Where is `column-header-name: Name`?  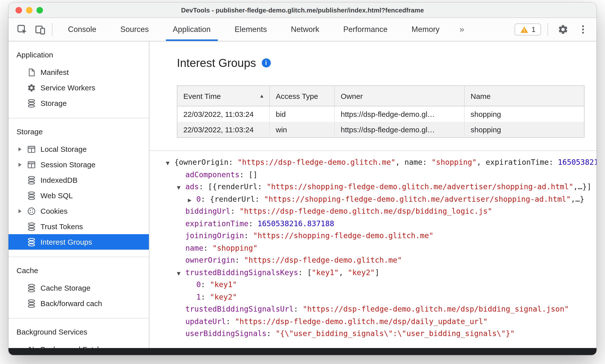 column-header-name: Name is located at coordinates (524, 96).